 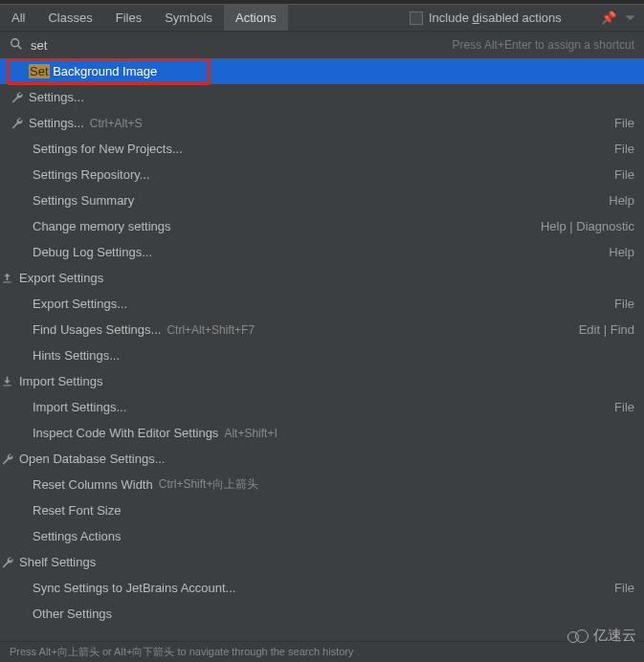 What do you see at coordinates (322, 563) in the screenshot?
I see `result-group: Shelf Settings` at bounding box center [322, 563].